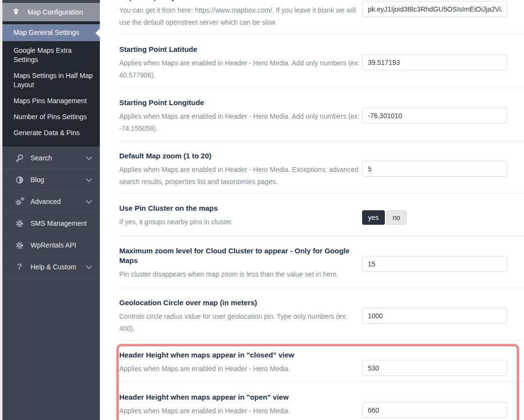 The height and width of the screenshot is (420, 524). Describe the element at coordinates (51, 133) in the screenshot. I see `sidebar-subitem-generate-data-pins: Generate Data & Pins` at that location.